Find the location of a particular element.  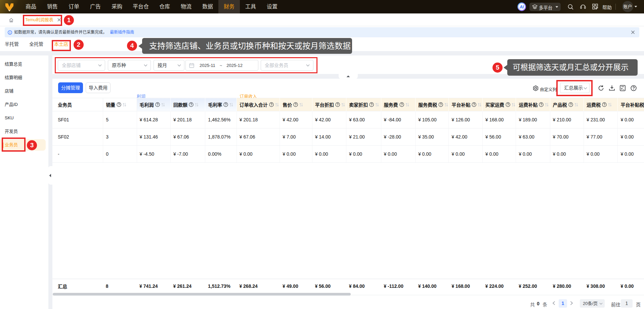

svg-text: AI is located at coordinates (522, 7).